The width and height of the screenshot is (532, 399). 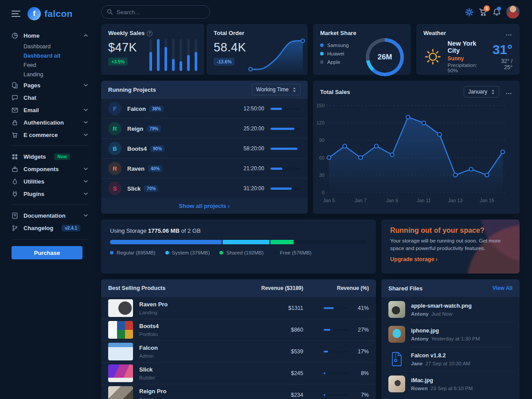 What do you see at coordinates (321, 106) in the screenshot?
I see `svg-text: 150` at bounding box center [321, 106].